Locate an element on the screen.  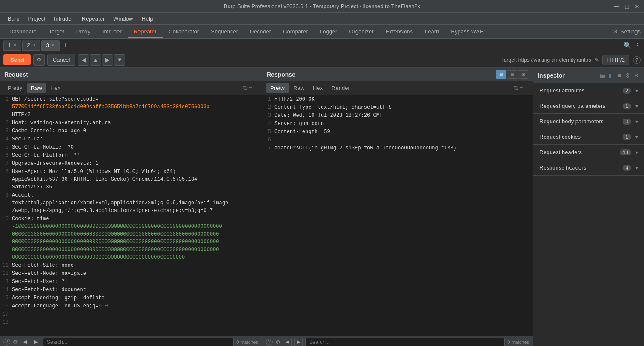
request-tab-pretty: Pretty is located at coordinates (15, 88).